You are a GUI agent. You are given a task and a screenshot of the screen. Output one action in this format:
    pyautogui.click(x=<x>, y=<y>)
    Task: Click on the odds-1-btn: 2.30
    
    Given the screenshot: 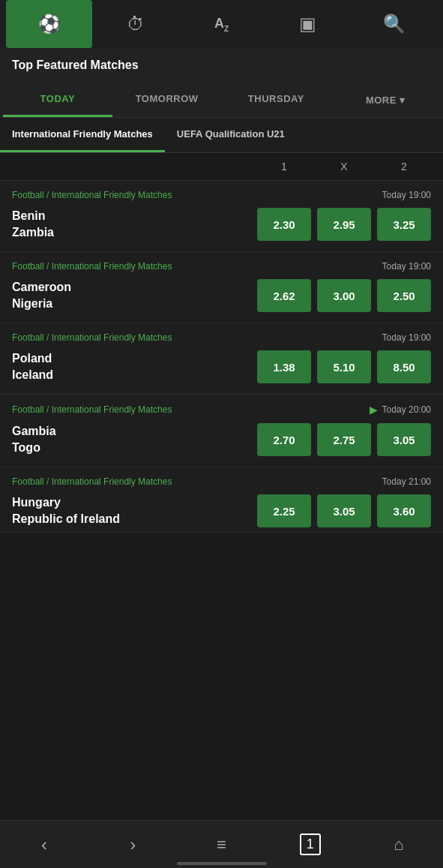 What is the action you would take?
    pyautogui.click(x=284, y=224)
    